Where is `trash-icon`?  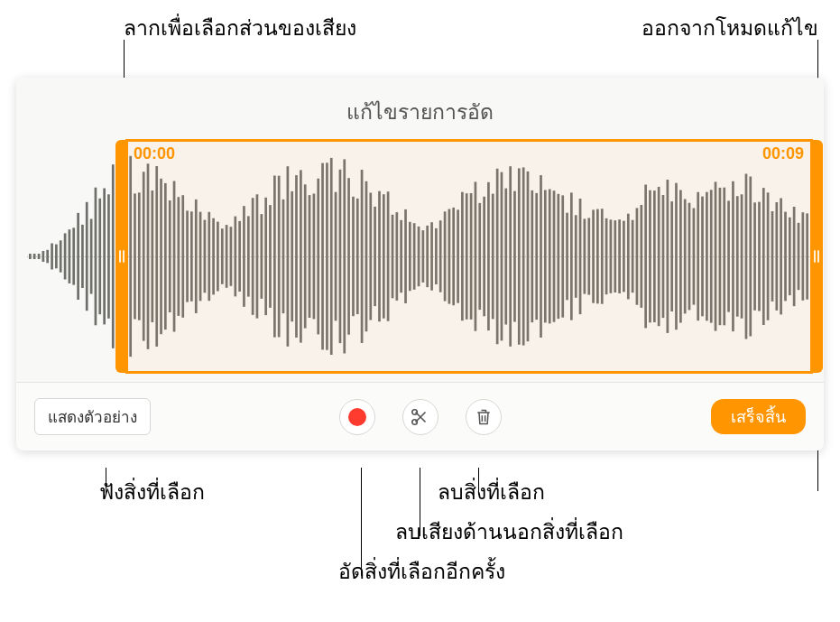 trash-icon is located at coordinates (484, 417).